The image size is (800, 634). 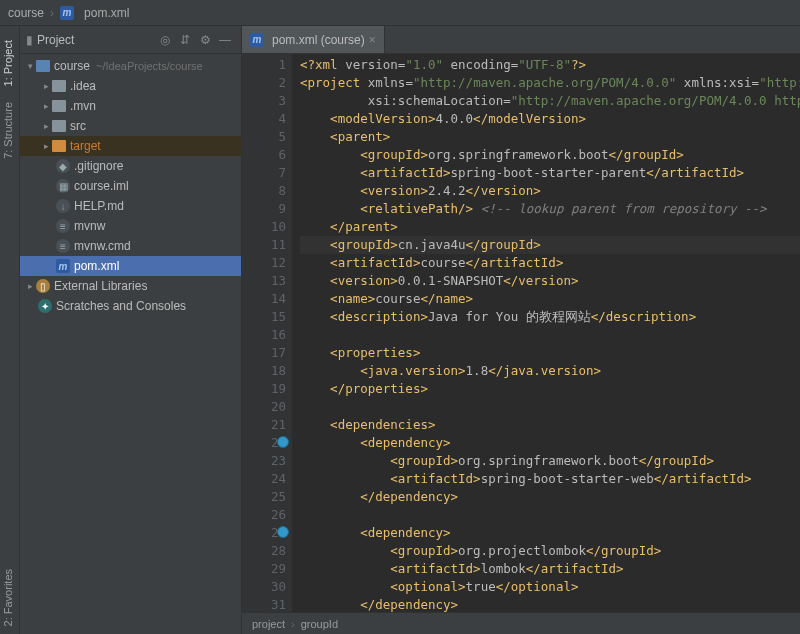 I want to click on expand-icon: ⇵, so click(x=185, y=40).